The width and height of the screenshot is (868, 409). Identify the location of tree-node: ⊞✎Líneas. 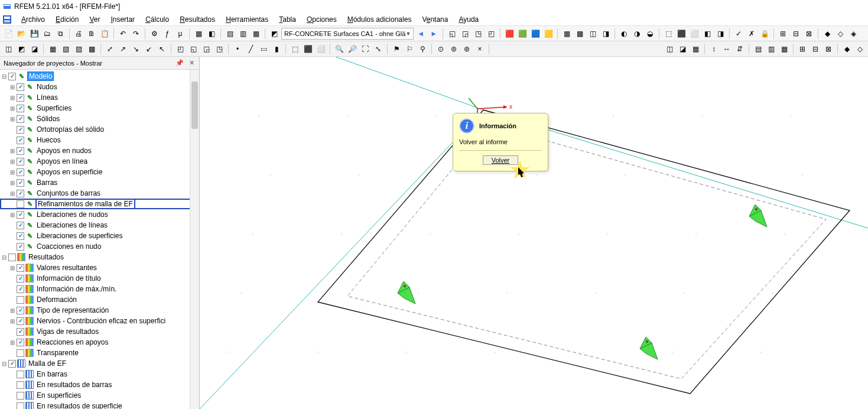
(99, 98).